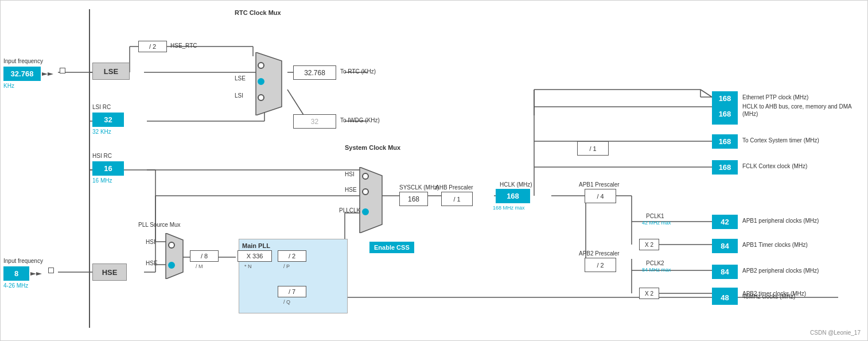  What do you see at coordinates (725, 168) in the screenshot?
I see `output-box-3: 168` at bounding box center [725, 168].